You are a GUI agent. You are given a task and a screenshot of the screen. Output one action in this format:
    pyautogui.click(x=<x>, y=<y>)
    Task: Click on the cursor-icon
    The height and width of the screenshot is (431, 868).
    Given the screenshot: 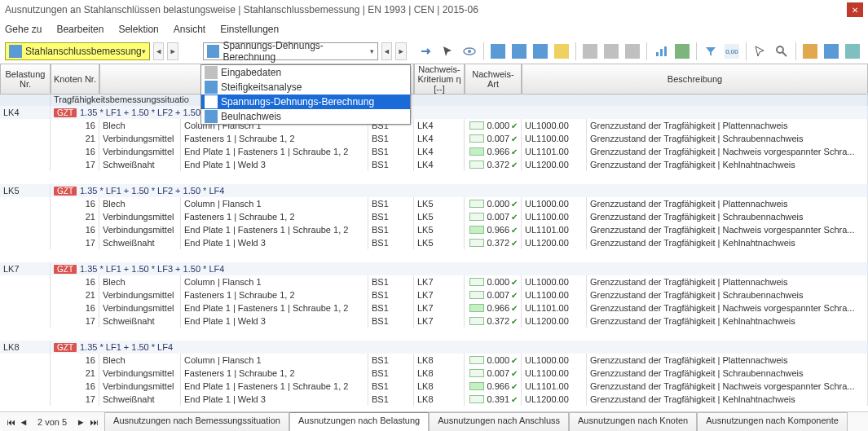 What is the action you would take?
    pyautogui.click(x=448, y=51)
    